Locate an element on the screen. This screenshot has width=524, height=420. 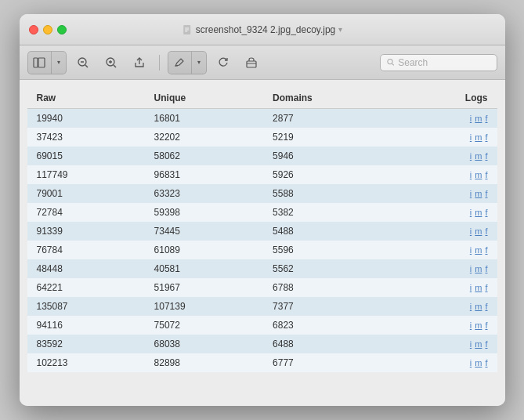
table-row: 64221519676788imf is located at coordinates (262, 288).